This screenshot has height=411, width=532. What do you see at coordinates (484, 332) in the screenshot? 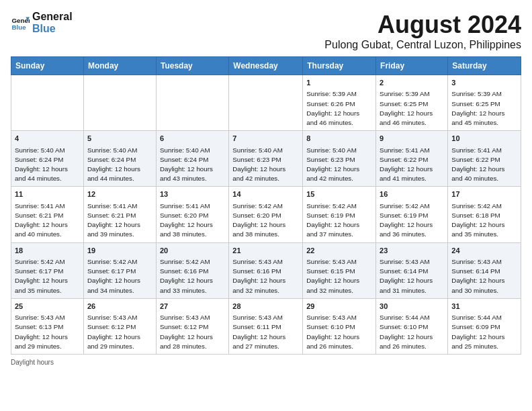
I see `day-info: Sunrise: 5:44 AM Sunset: 6:09 PM Dayligh…` at bounding box center [484, 332].